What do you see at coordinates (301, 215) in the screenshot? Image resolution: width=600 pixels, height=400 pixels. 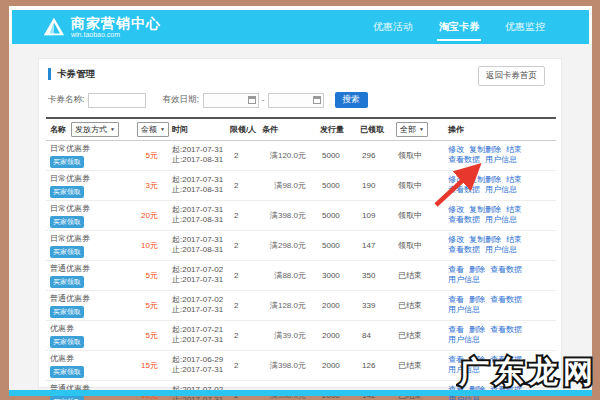 I see `table-row: 日常优惠券买家领取 20元 起:2017-07-31止:2017-08-31 2…` at bounding box center [301, 215].